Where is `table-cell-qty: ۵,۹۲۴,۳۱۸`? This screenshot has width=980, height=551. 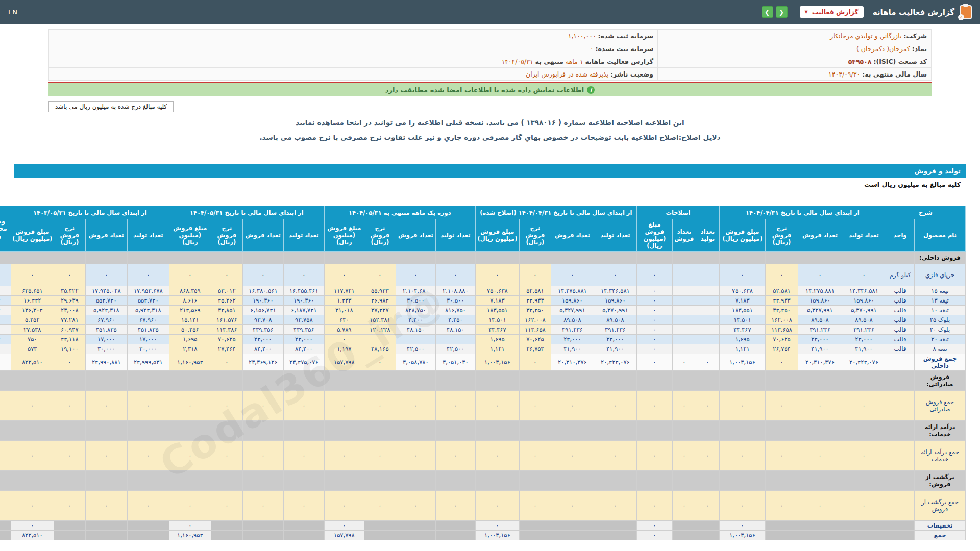
table-cell-qty: ۵,۹۲۴,۳۱۸ is located at coordinates (148, 310).